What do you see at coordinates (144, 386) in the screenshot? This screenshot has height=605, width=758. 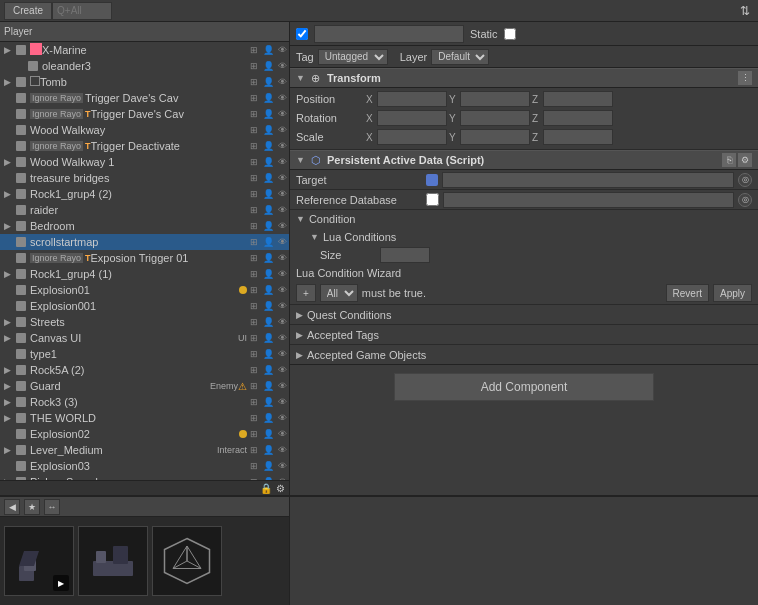 I see `hierarchy-item-Guard: ▶GuardEnemy⚠⊞👤👁` at bounding box center [144, 386].